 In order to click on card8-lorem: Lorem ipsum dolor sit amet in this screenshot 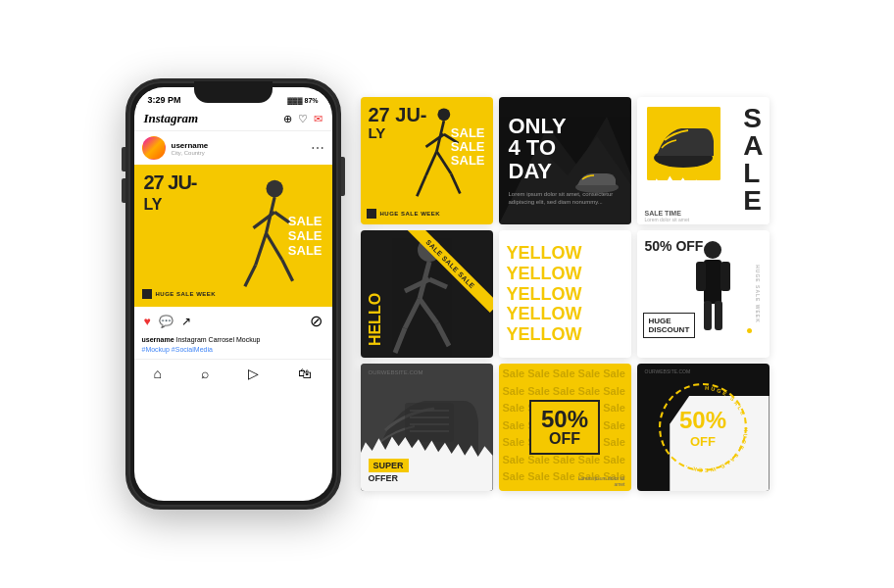, I will do `click(596, 481)`.